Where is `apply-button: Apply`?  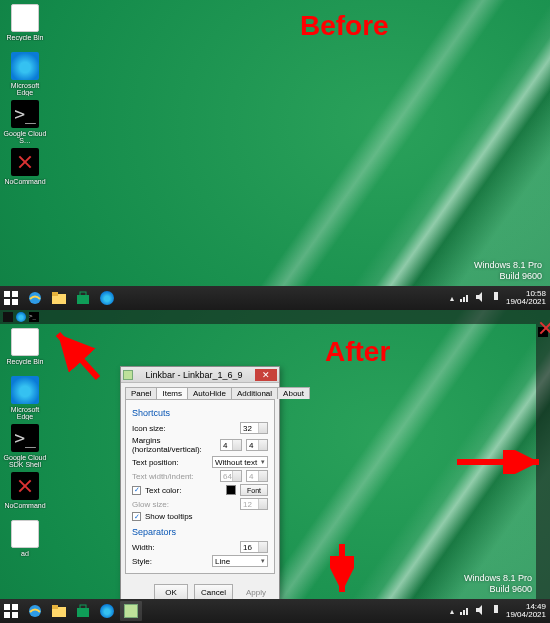
apply-button: Apply is located at coordinates (256, 592).